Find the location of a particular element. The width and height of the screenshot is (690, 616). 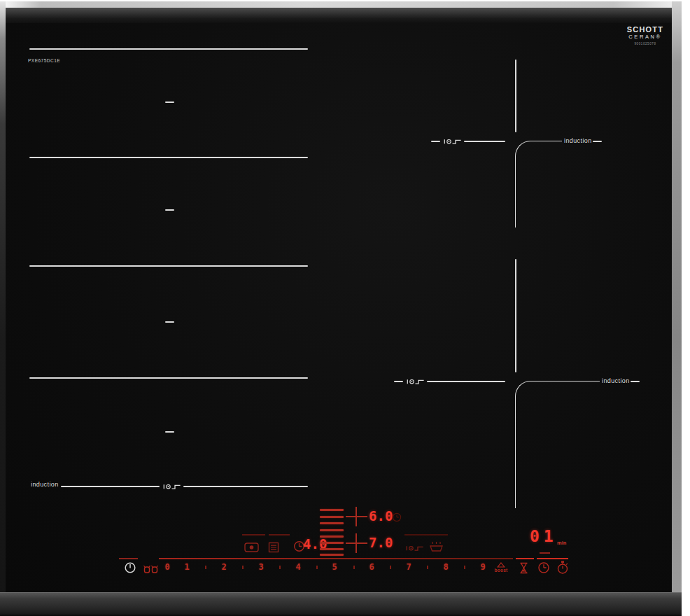

flex-zone-line-5b is located at coordinates (246, 486).